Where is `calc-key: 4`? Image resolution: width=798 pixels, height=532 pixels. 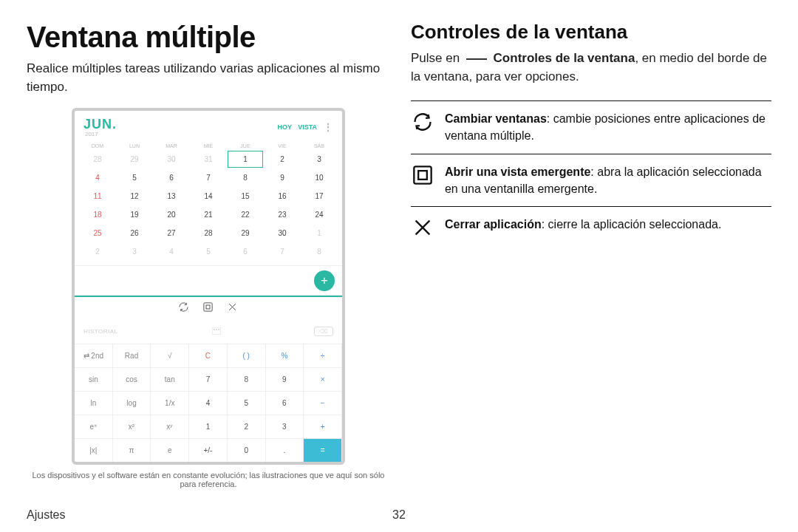 calc-key: 4 is located at coordinates (208, 403).